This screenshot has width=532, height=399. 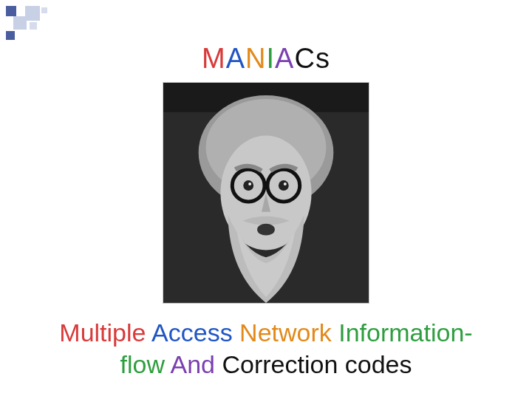 I want to click on word-codes: codes, so click(x=378, y=364).